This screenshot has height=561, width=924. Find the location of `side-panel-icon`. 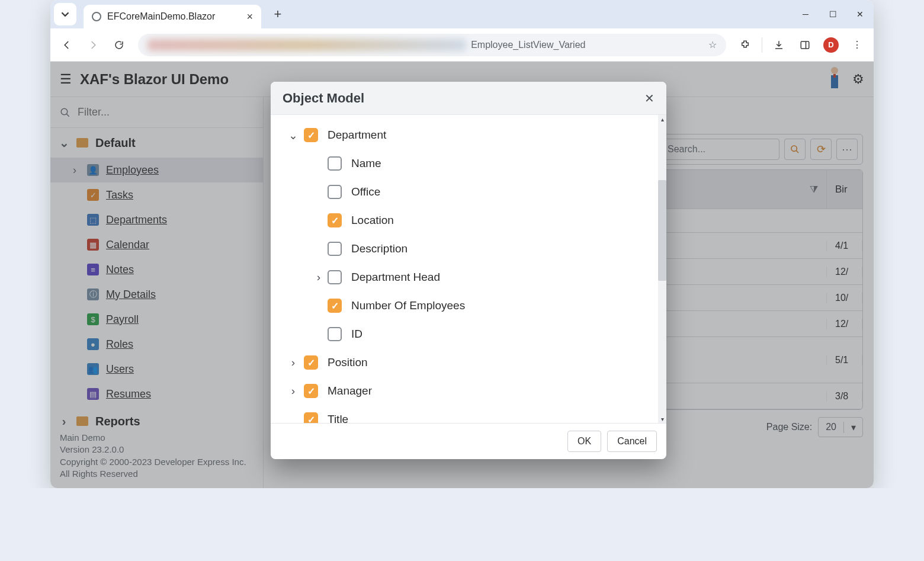

side-panel-icon is located at coordinates (805, 45).